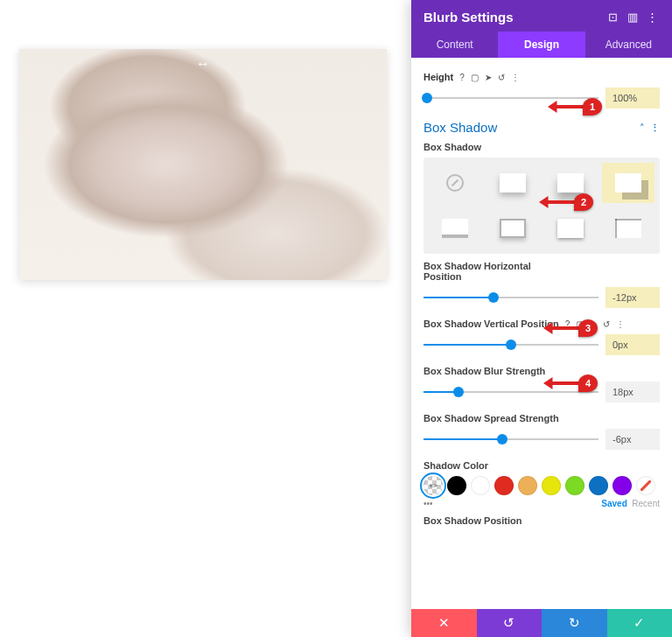 The height and width of the screenshot is (637, 672). I want to click on horiz-value: -12px, so click(633, 298).